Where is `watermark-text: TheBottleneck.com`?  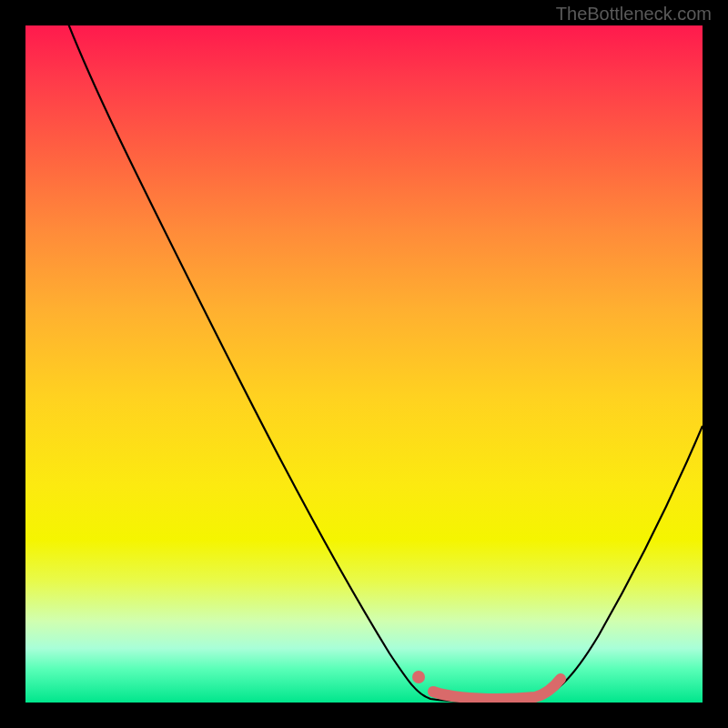 watermark-text: TheBottleneck.com is located at coordinates (633, 15).